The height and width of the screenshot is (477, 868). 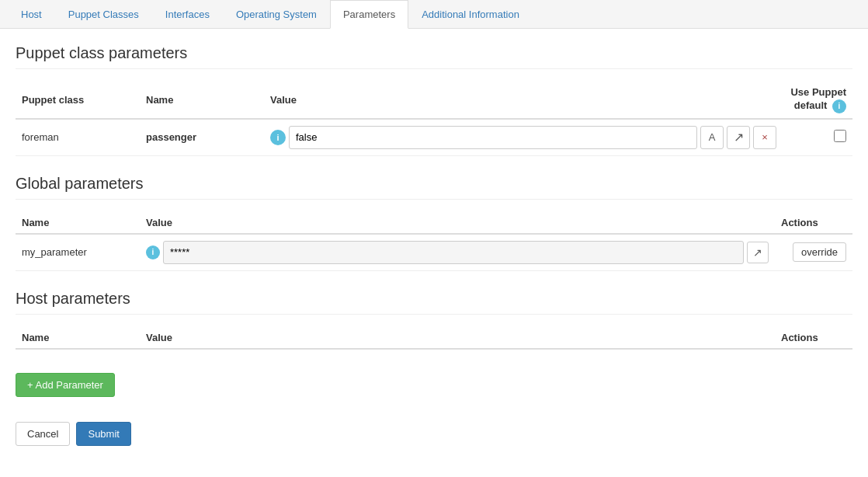 What do you see at coordinates (814, 252) in the screenshot?
I see `global-actions-cell: override` at bounding box center [814, 252].